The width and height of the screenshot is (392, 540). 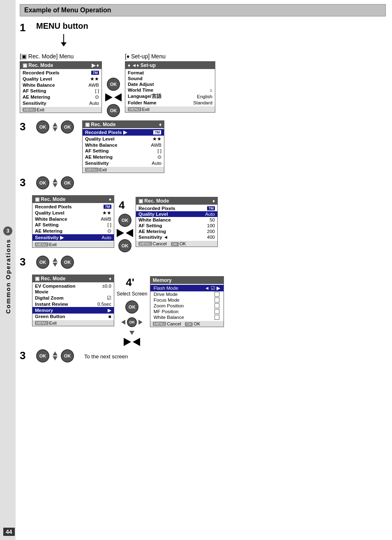 I want to click on row-label: Sensitivity ▶, so click(x=49, y=238).